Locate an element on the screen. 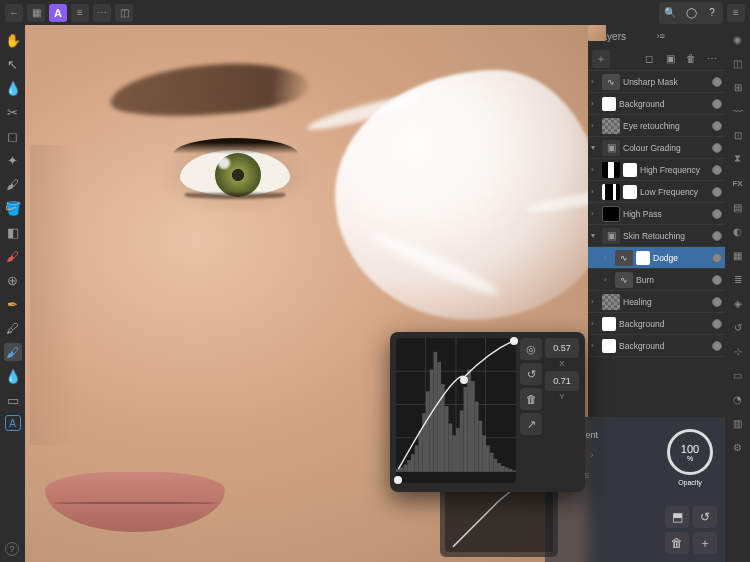 Image resolution: width=750 pixels, height=562 pixels. delete-adj-button: 🗑 is located at coordinates (677, 543).